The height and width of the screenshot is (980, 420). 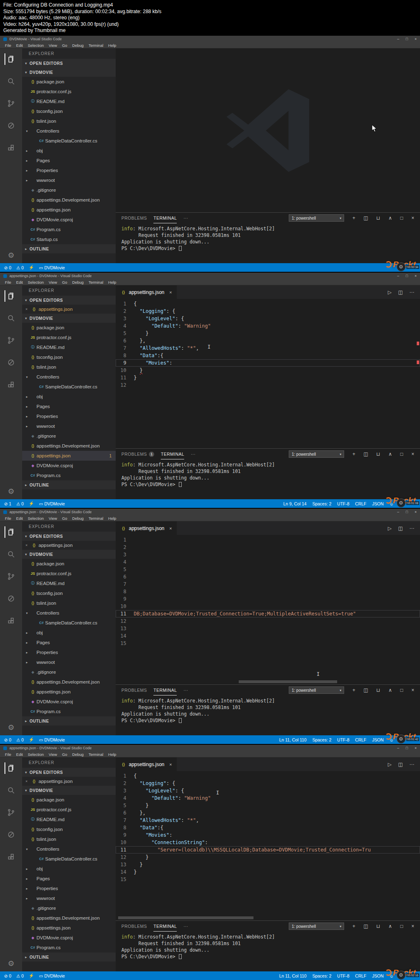 I want to click on restore-panel-icon: □, so click(x=402, y=454).